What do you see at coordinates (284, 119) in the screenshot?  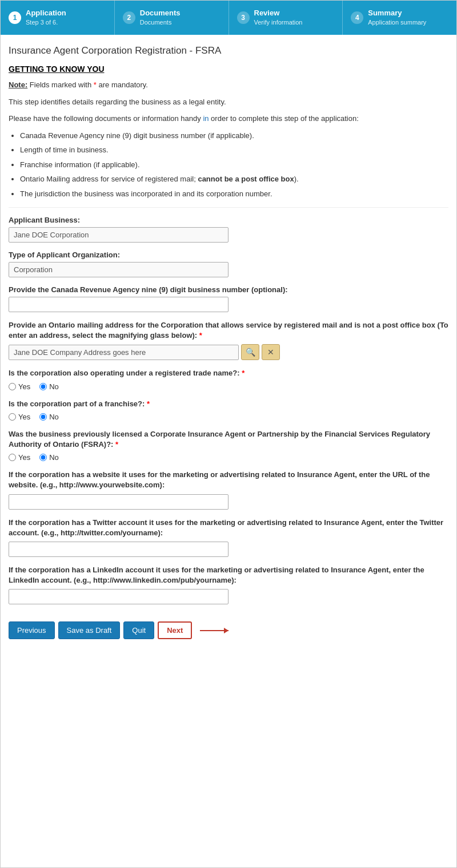 I see `desc2-end: order to complete this step of the appli…` at bounding box center [284, 119].